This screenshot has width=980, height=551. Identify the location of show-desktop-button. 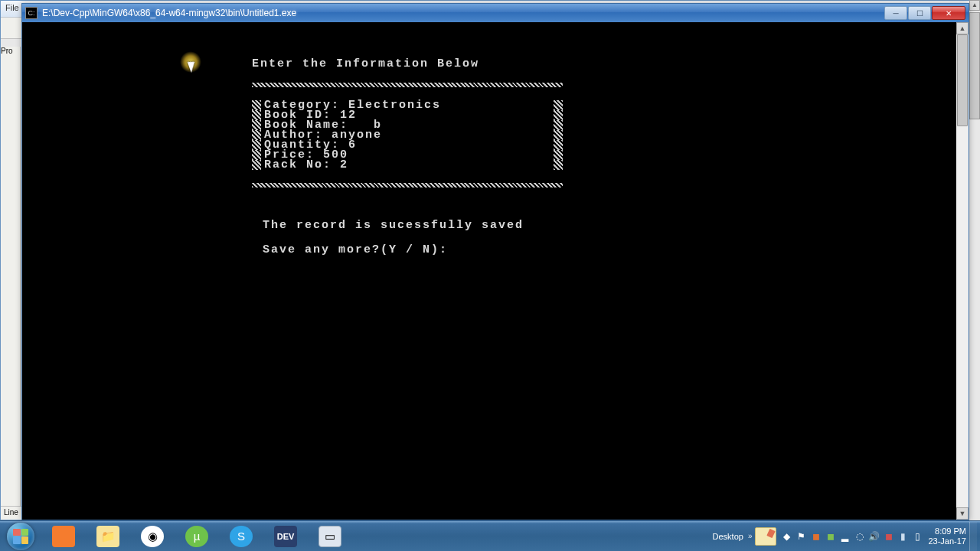
(973, 536).